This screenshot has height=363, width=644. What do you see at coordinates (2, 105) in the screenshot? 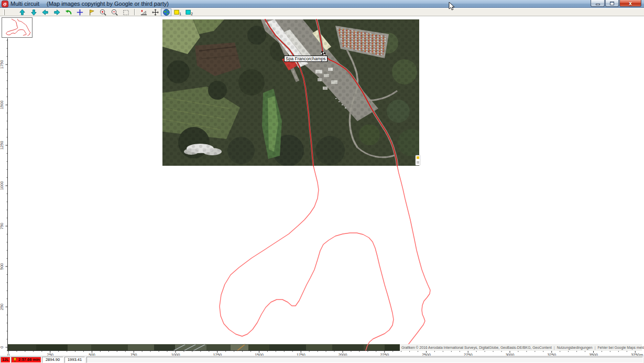
I see `svg-text: 1500` at bounding box center [2, 105].